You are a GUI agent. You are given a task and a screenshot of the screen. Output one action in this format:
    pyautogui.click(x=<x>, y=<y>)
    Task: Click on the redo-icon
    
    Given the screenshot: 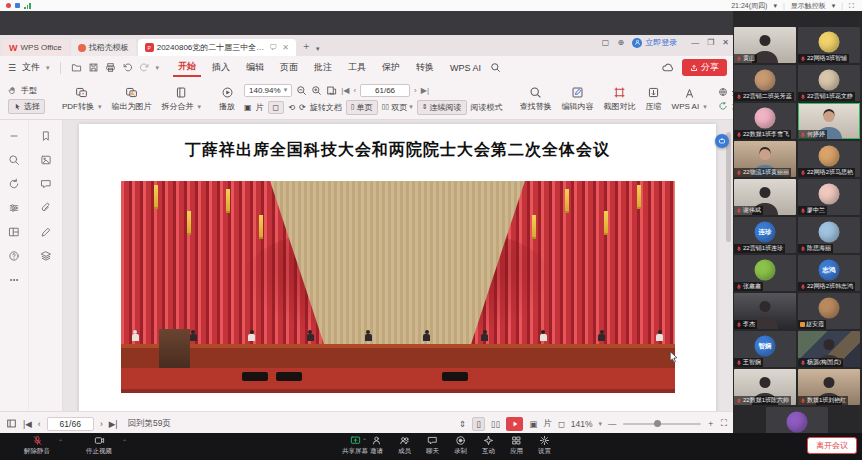 What is the action you would take?
    pyautogui.click(x=144, y=68)
    